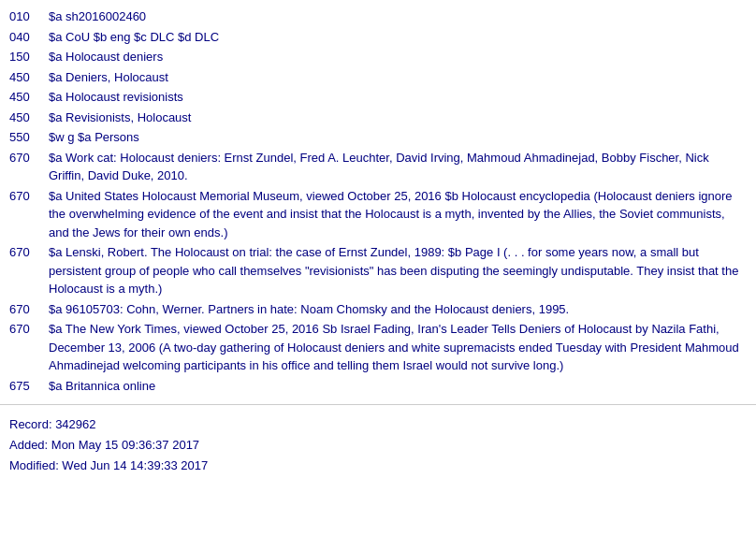 The image size is (756, 551). Describe the element at coordinates (398, 138) in the screenshot. I see `record-content: $w g $a Persons` at that location.